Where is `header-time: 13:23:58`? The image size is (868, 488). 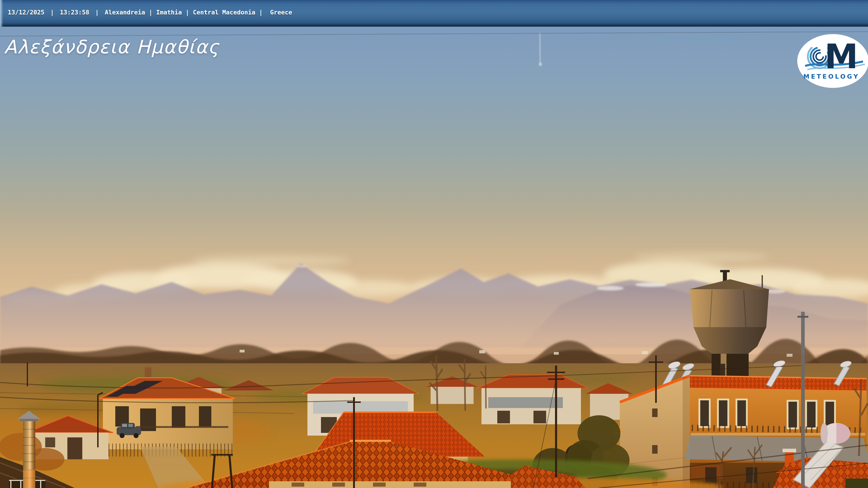
header-time: 13:23:58 is located at coordinates (75, 12).